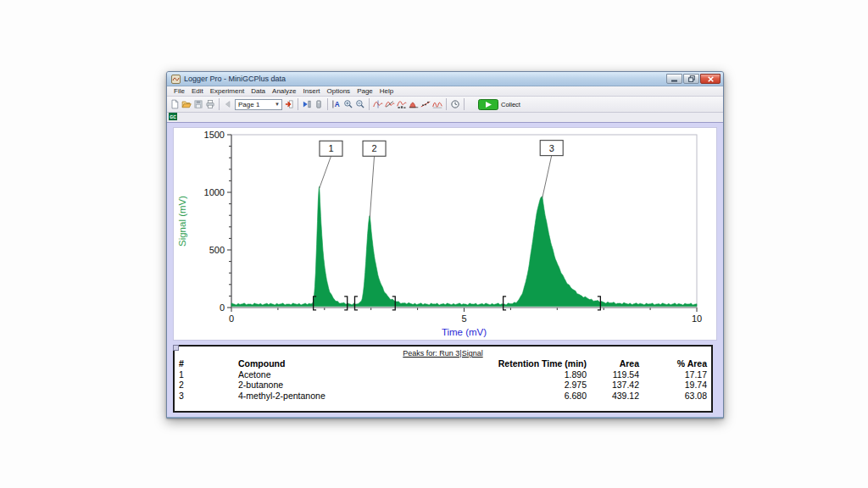 The height and width of the screenshot is (488, 868). What do you see at coordinates (673, 364) in the screenshot?
I see `column-header: % Area` at bounding box center [673, 364].